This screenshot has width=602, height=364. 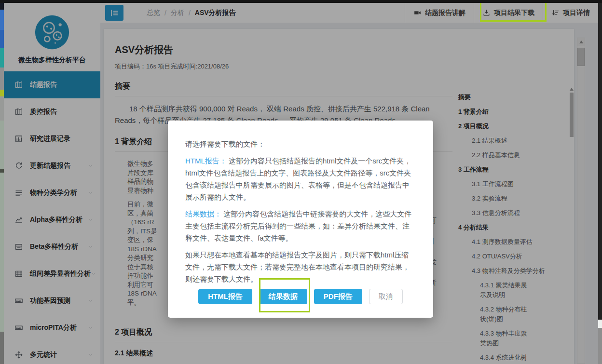 What do you see at coordinates (301, 1) in the screenshot?
I see `screen-edge-top` at bounding box center [301, 1].